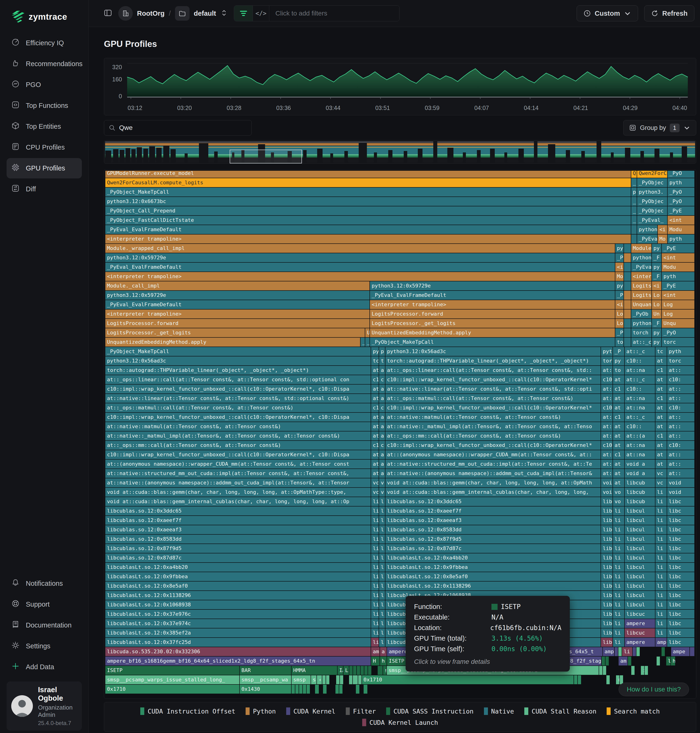 Image resolution: width=700 pixels, height=733 pixels. What do you see at coordinates (238, 642) in the screenshot?
I see `flame-frame: libcublasLt.so.12:0x37fc25d` at bounding box center [238, 642].